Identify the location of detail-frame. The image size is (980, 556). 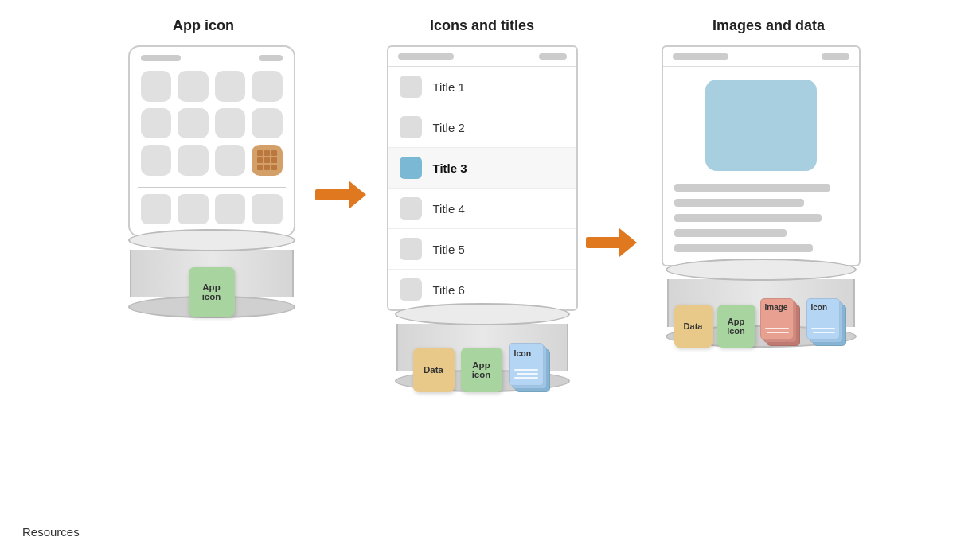
(761, 156).